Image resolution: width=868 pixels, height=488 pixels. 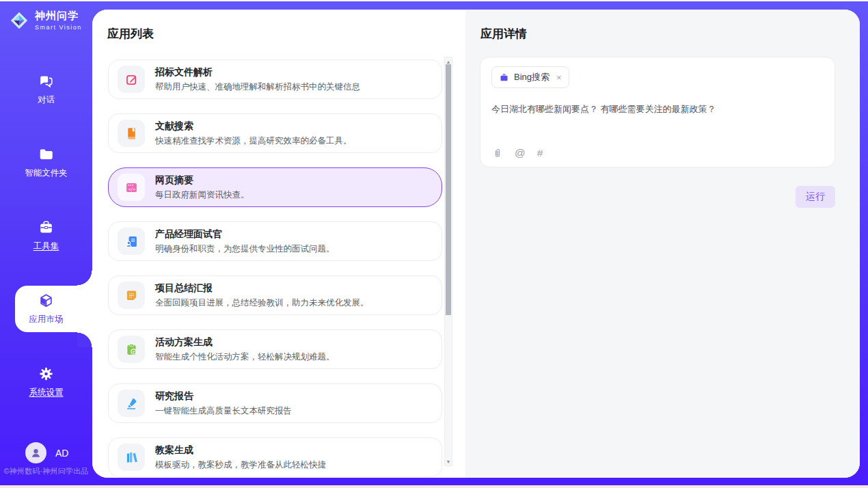 I want to click on app-desc: 全面回顾项目进展，总结经验教训，助力未来优化发展。, so click(x=262, y=303).